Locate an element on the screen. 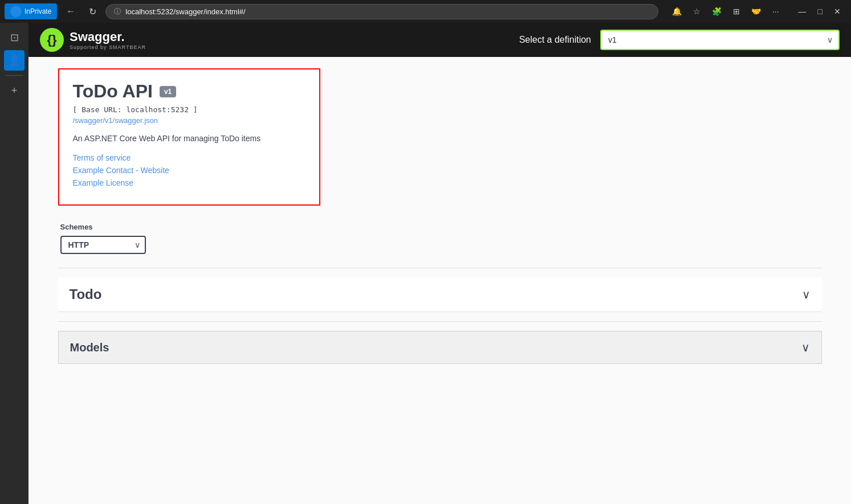 This screenshot has height=504, width=851. refresh-button: ↻ is located at coordinates (92, 11).